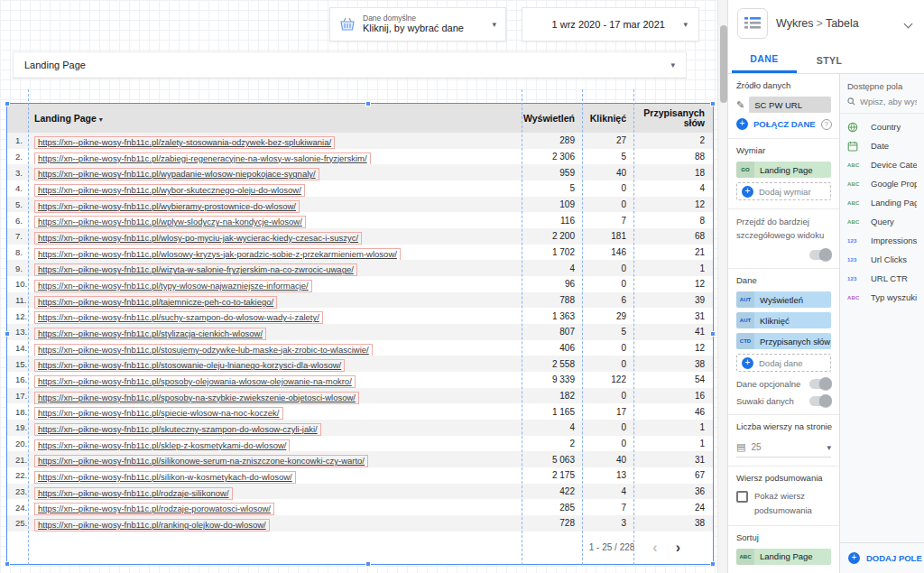  I want to click on words-value: 31, so click(673, 316).